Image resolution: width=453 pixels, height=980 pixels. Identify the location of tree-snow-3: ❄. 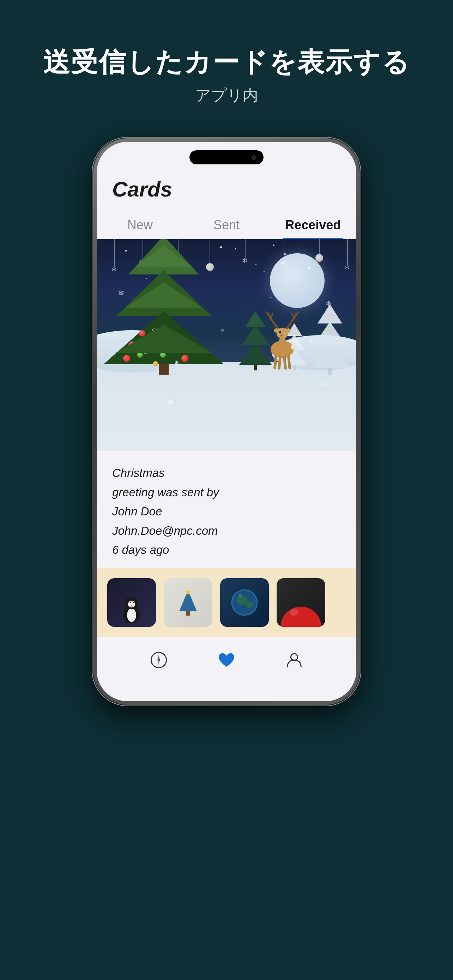
(176, 363).